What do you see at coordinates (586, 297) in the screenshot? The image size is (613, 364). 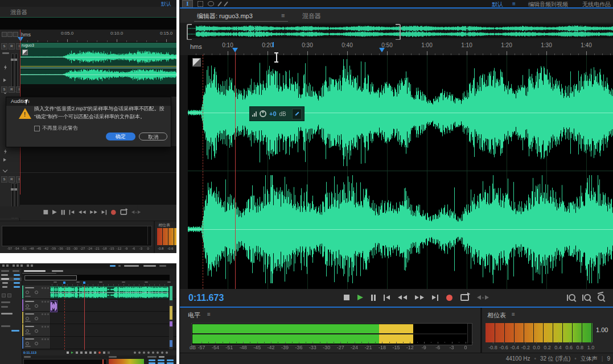 I see `zoom-out-point-button` at bounding box center [586, 297].